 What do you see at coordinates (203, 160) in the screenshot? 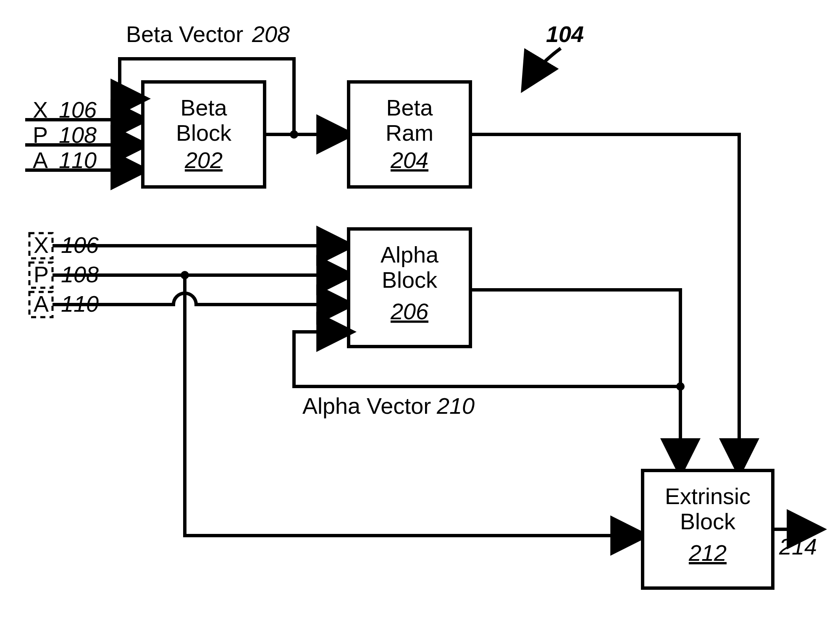
I see `beta-block-ref: 202` at bounding box center [203, 160].